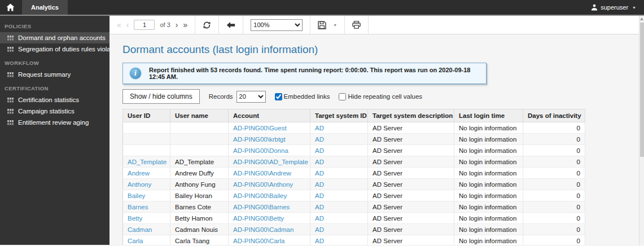 The width and height of the screenshot is (644, 246). What do you see at coordinates (147, 240) in the screenshot?
I see `cell-user-id: Carla` at bounding box center [147, 240].